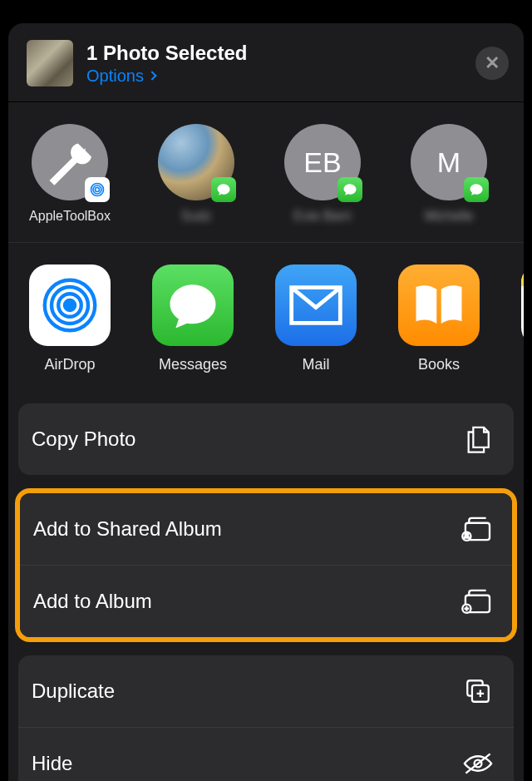 The width and height of the screenshot is (532, 781). I want to click on airdrop-badge-icon, so click(97, 190).